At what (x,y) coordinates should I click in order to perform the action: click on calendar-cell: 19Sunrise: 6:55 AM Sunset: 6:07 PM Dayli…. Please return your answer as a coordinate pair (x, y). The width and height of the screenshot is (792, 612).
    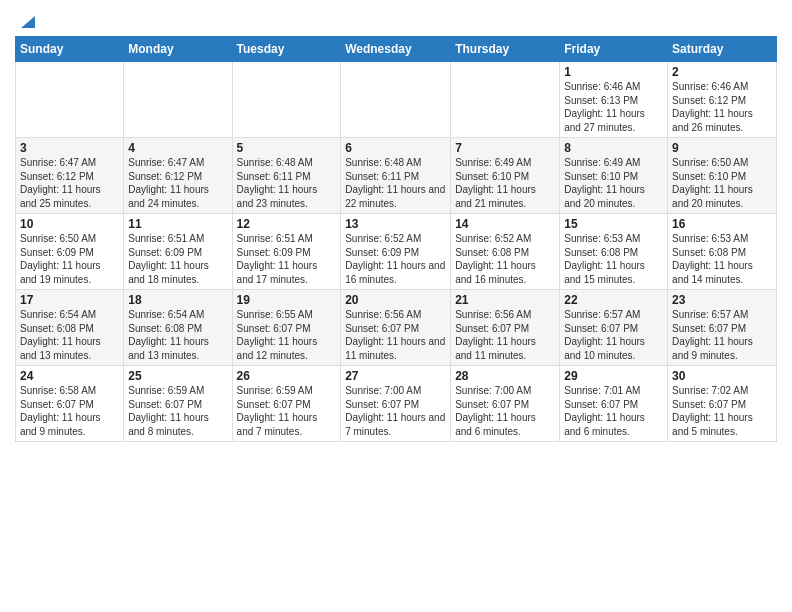
    Looking at the image, I should click on (286, 328).